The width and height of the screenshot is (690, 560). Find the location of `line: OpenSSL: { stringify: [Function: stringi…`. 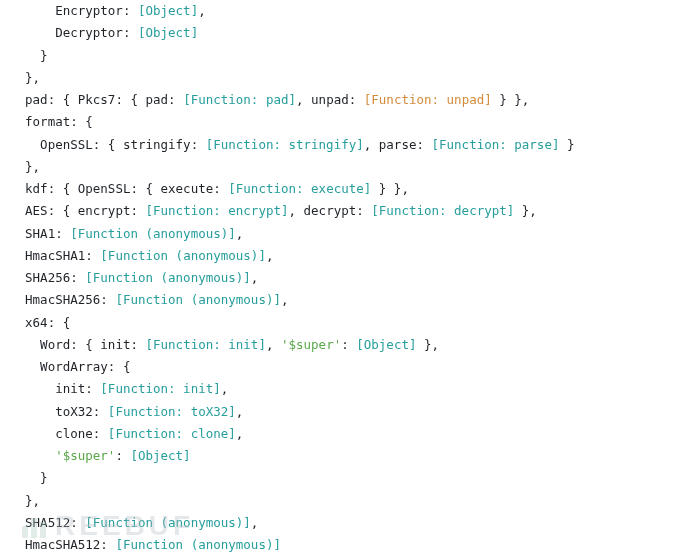

line: OpenSSL: { stringify: [Function: stringi… is located at coordinates (292, 144).